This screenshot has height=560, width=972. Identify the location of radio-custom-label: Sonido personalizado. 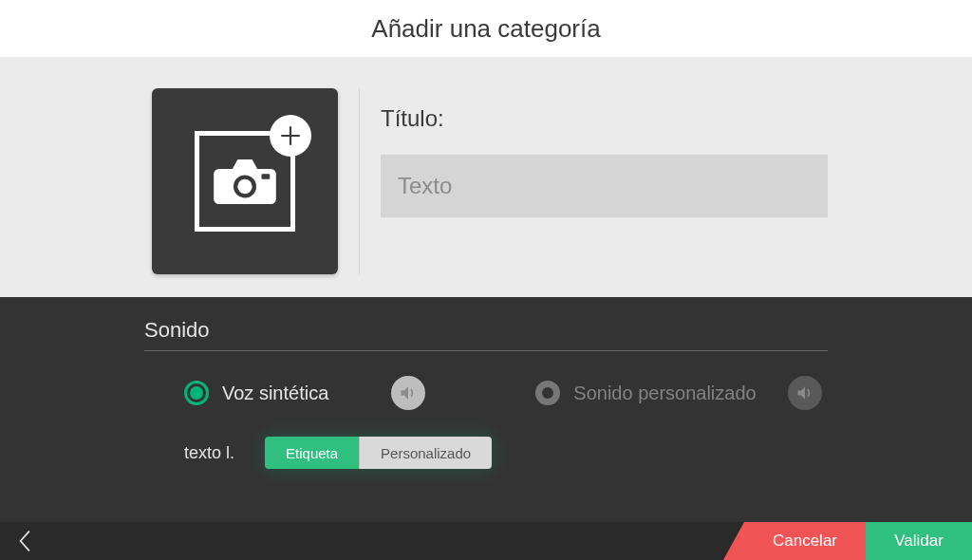
(664, 393).